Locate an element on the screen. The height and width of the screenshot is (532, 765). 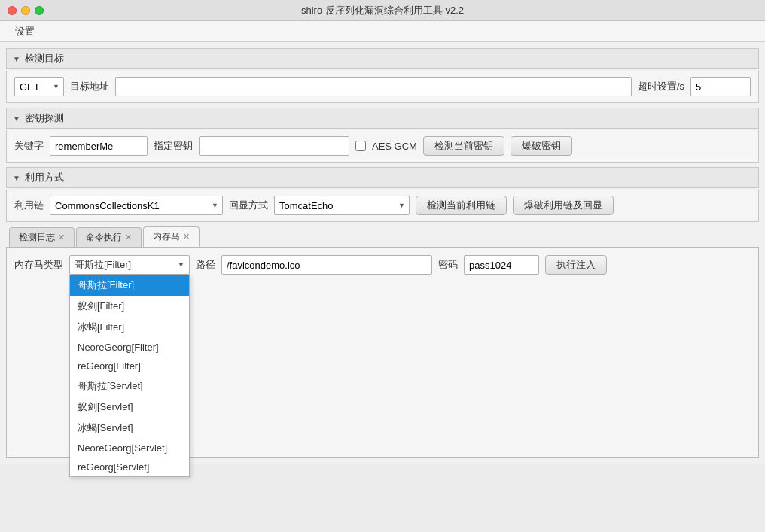
section-key-detect-content: 关键字 指定密钥 AES GCM 检测当前密钥 爆破密钥 is located at coordinates (382, 146).